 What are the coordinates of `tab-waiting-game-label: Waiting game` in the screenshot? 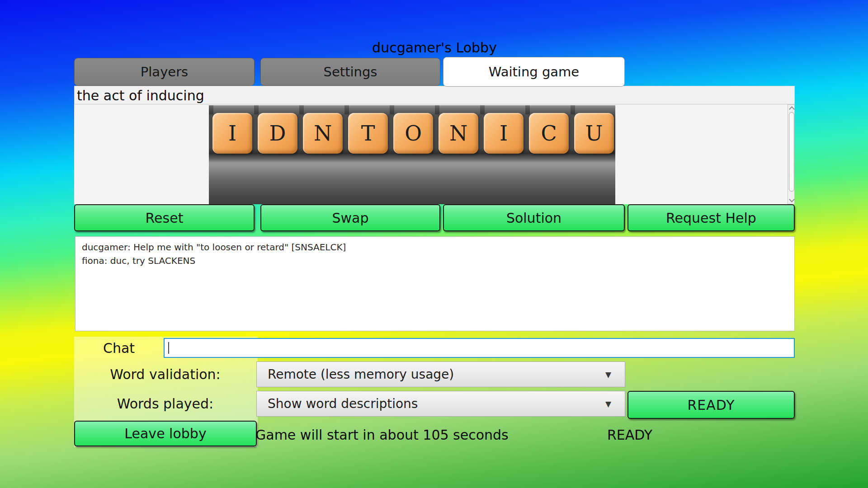 It's located at (534, 72).